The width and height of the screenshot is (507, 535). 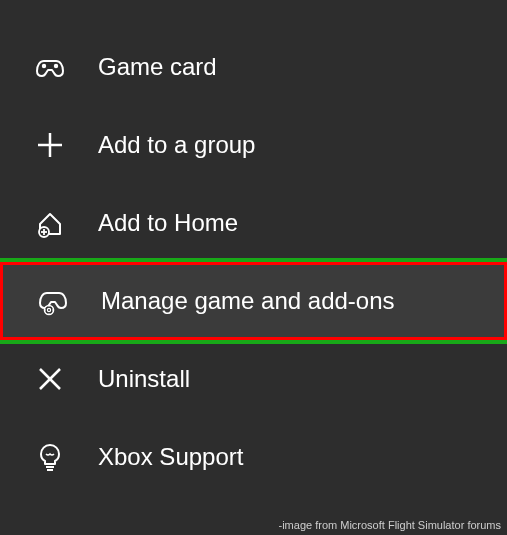 I want to click on controller-icon, so click(x=50, y=67).